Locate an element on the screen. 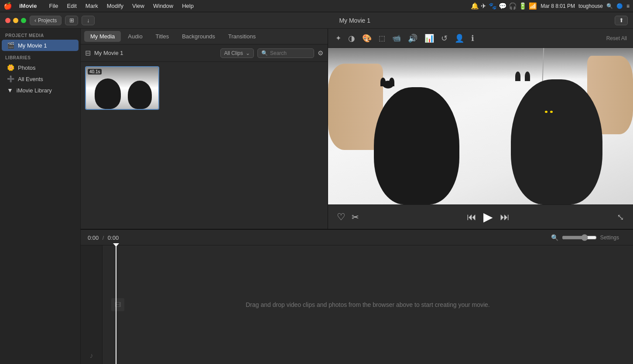 This screenshot has width=633, height=364. clip-filter-btn: 👤 is located at coordinates (459, 38).